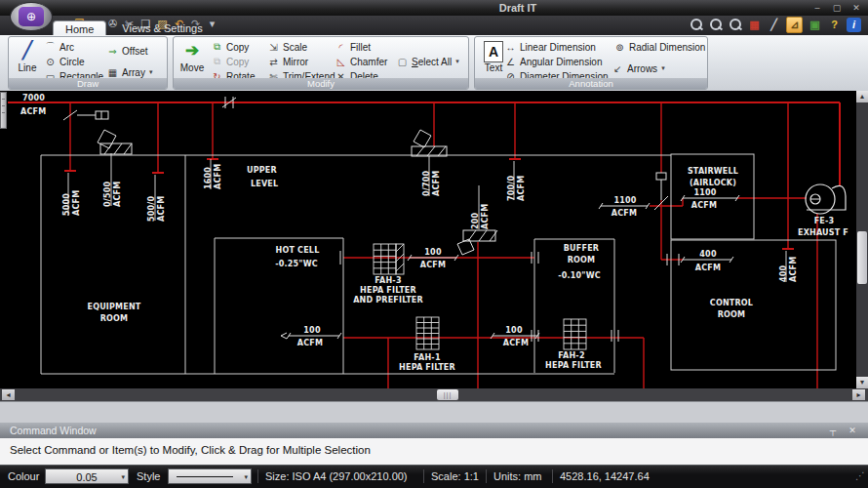 This screenshot has height=488, width=868. I want to click on minimize-button: –, so click(817, 8).